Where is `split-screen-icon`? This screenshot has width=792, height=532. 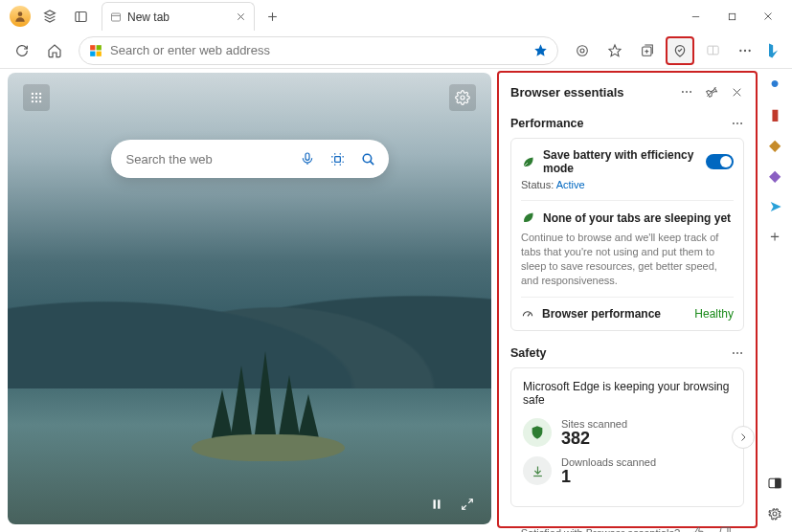 split-screen-icon is located at coordinates (713, 51).